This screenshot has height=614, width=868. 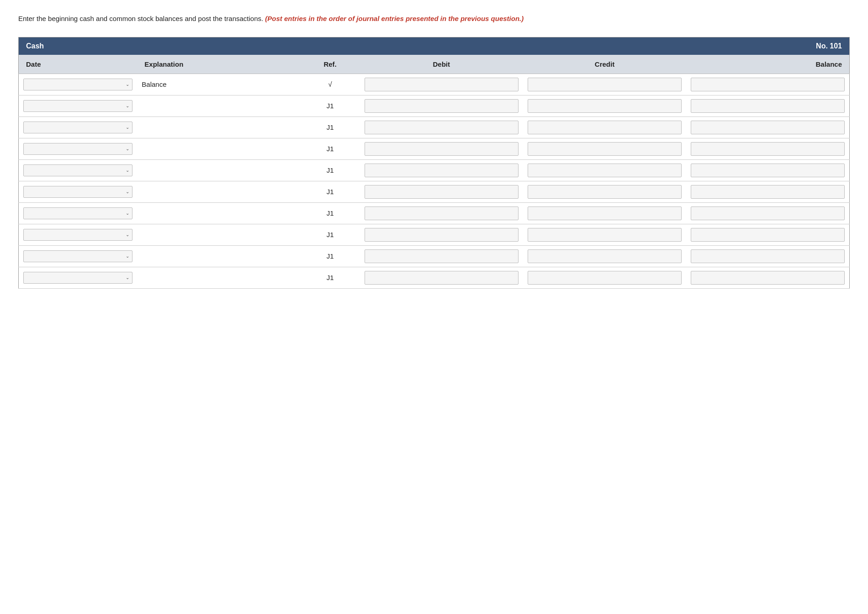 I want to click on date-select-wrapper-4: ⌄, so click(x=78, y=170).